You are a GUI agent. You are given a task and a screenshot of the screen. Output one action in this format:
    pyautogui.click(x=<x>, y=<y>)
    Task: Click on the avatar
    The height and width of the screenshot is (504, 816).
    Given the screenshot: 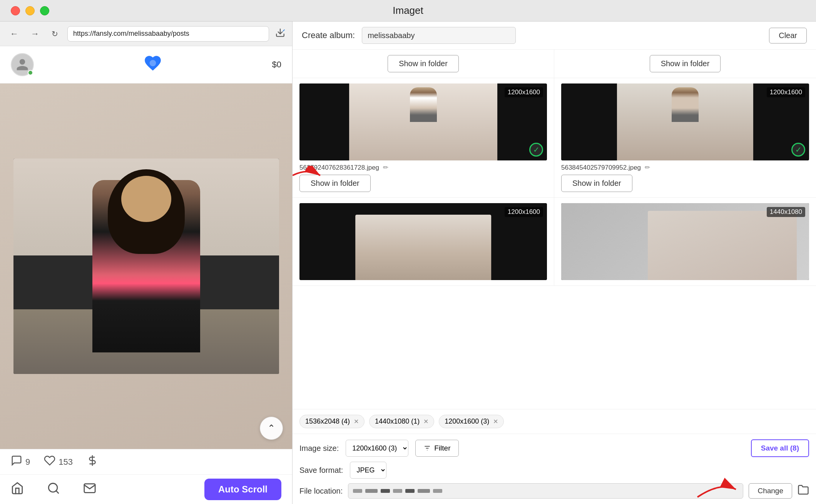 What is the action you would take?
    pyautogui.click(x=22, y=65)
    